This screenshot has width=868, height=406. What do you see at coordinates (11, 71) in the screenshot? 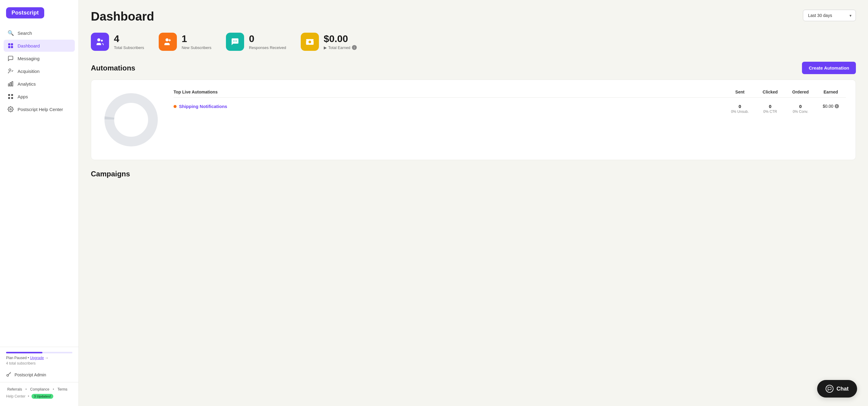
I see `acquisition-icon` at bounding box center [11, 71].